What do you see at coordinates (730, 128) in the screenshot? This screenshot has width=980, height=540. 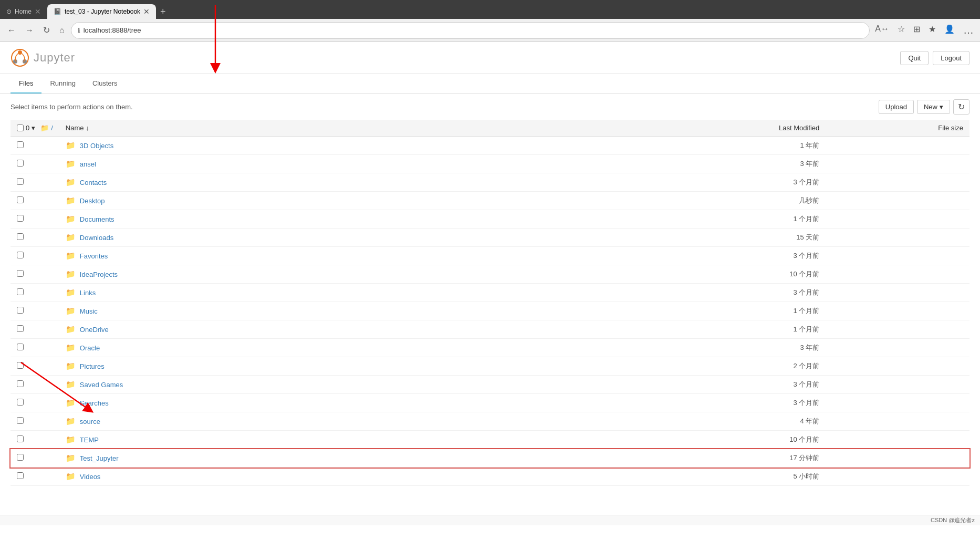 I see `modified-header: Last Modified` at bounding box center [730, 128].